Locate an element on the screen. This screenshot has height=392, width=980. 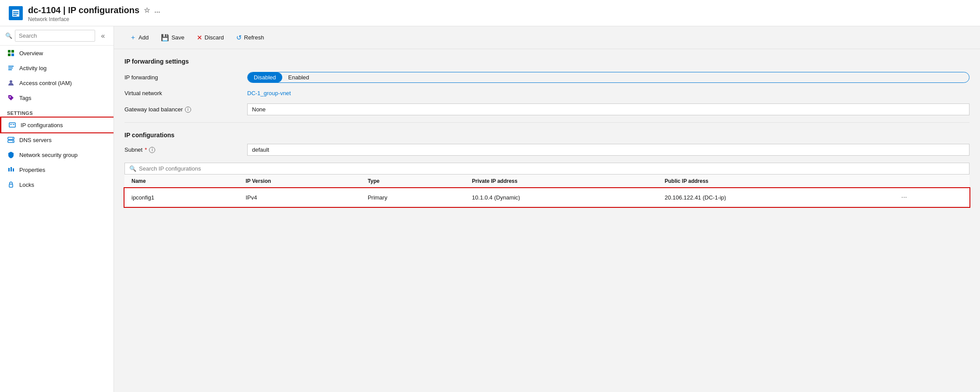
ip-forwarding-label: IP forwarding is located at coordinates (186, 77).